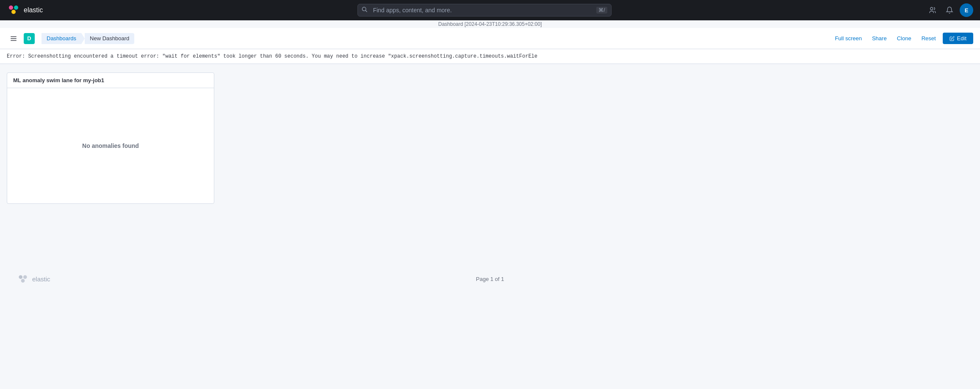 This screenshot has height=389, width=980. Describe the element at coordinates (14, 39) in the screenshot. I see `hamburger-button` at that location.